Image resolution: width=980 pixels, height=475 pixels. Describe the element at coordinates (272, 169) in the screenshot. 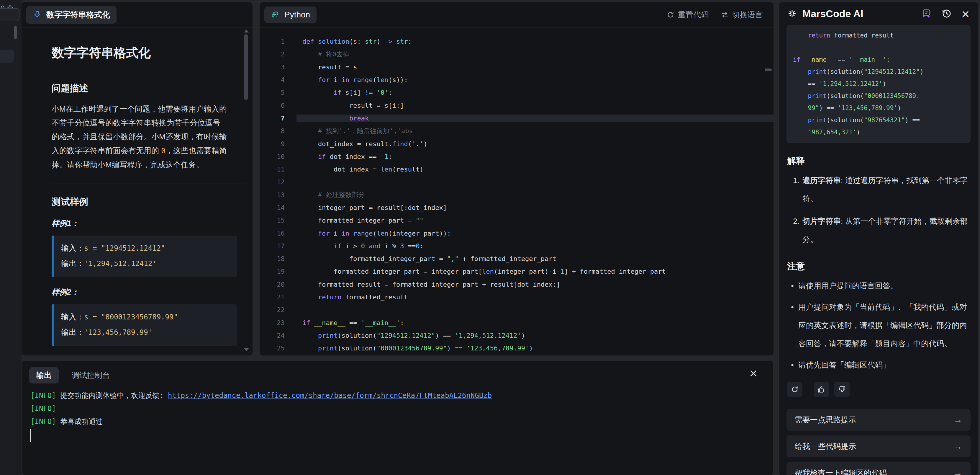

I see `line-number: 11` at that location.